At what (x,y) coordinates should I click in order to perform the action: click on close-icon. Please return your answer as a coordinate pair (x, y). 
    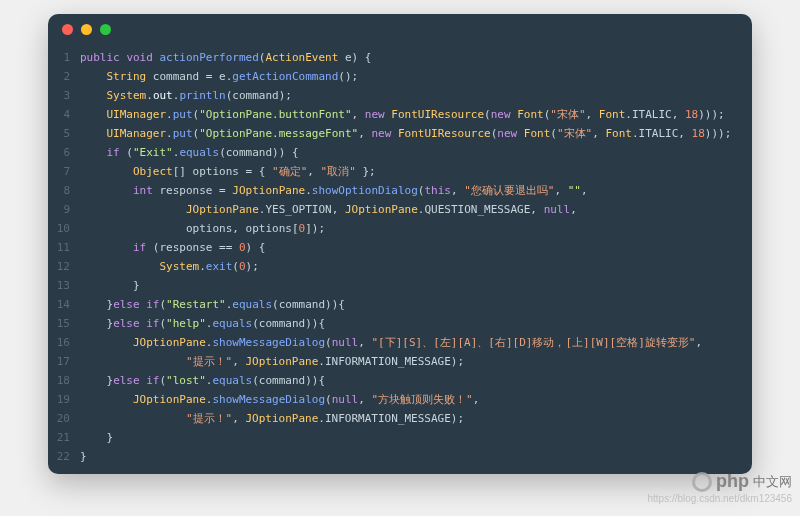
    Looking at the image, I should click on (68, 30).